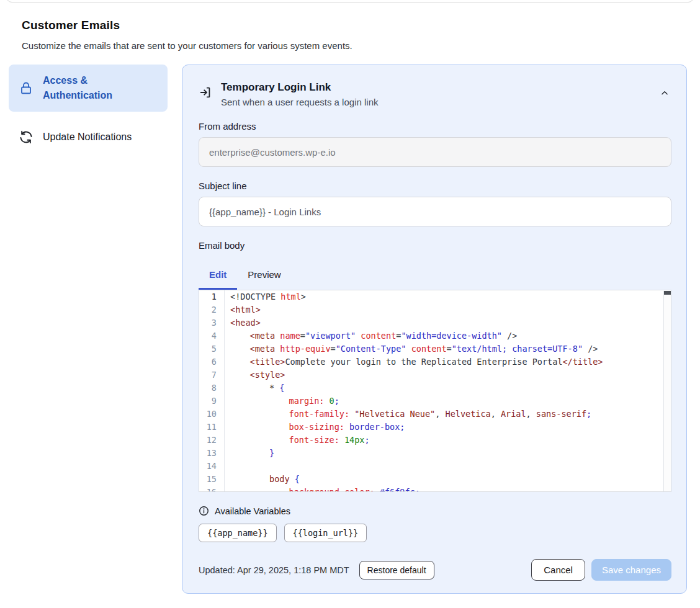 The image size is (700, 608). I want to click on code-text: <meta http-equiv="Content-Type" content=…, so click(447, 349).